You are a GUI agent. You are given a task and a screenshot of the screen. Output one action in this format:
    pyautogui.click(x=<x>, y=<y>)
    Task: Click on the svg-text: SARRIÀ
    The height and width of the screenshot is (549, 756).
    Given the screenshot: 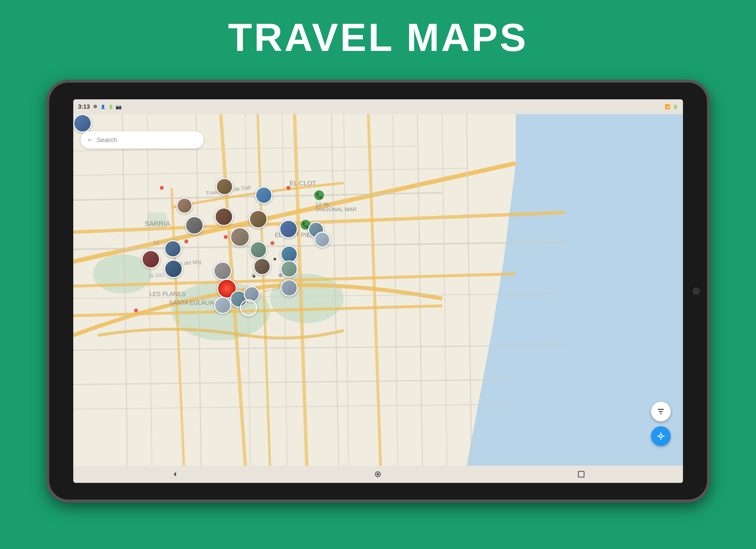 What is the action you would take?
    pyautogui.click(x=157, y=223)
    